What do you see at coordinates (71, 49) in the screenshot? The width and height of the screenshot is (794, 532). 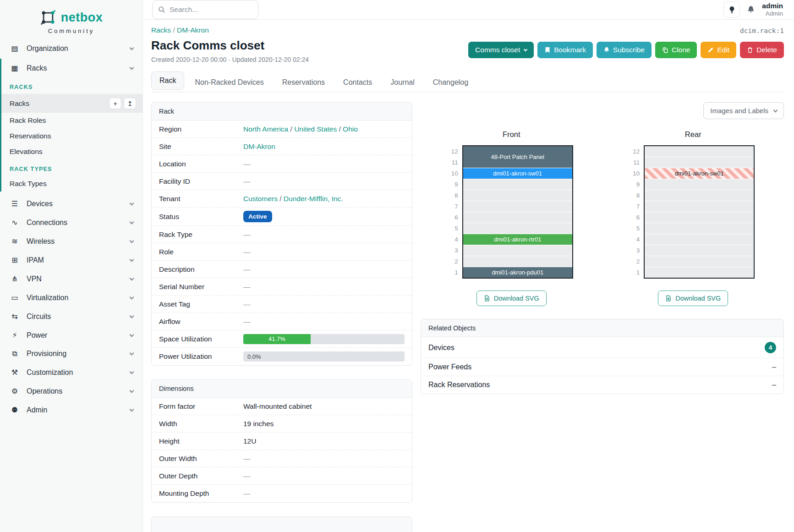 I see `sidebar-group-organization: ▤Organization` at bounding box center [71, 49].